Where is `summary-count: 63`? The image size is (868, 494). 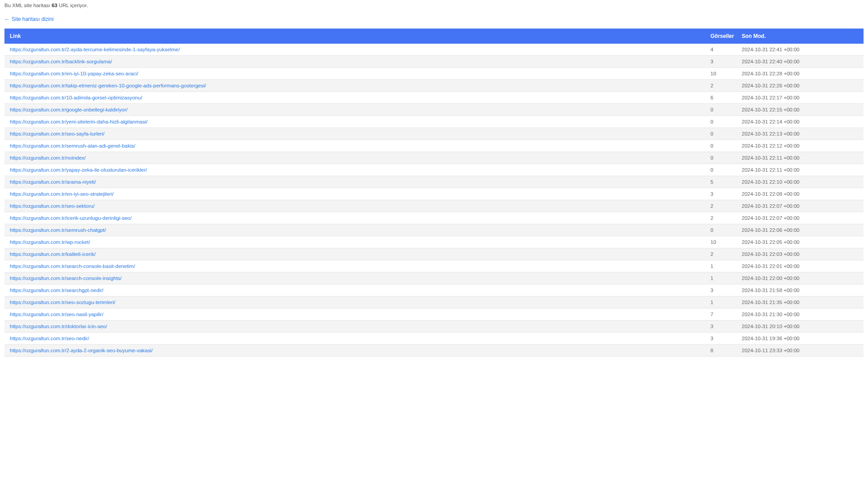
summary-count: 63 is located at coordinates (54, 5).